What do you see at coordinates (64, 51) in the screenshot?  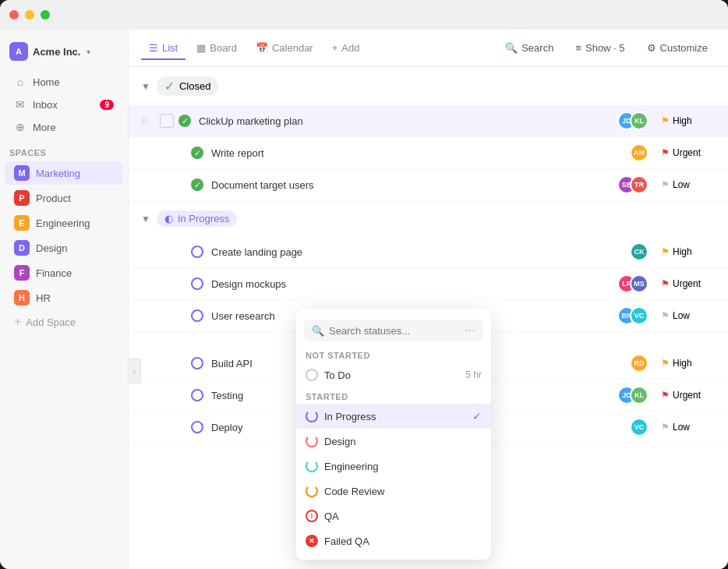 I see `workspace-switcher: A Acme Inc. ▾` at bounding box center [64, 51].